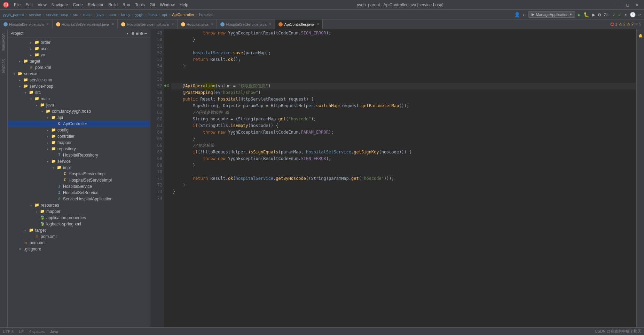 This screenshot has width=644, height=335. I want to click on sidebar-tool-close: −, so click(146, 33).